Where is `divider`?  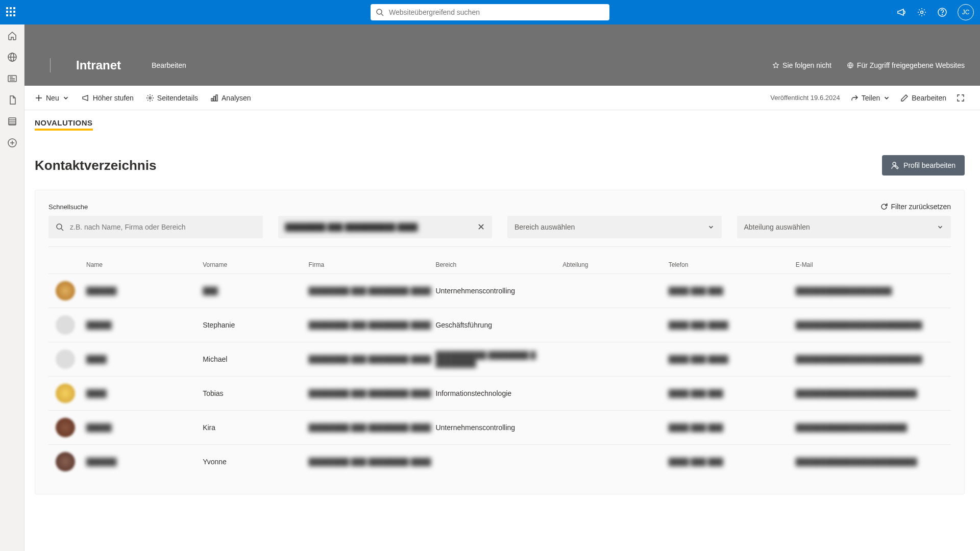
divider is located at coordinates (500, 247).